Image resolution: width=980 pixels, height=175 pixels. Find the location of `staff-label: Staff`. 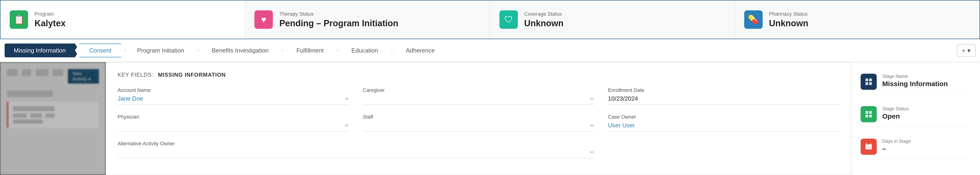

staff-label: Staff is located at coordinates (479, 117).